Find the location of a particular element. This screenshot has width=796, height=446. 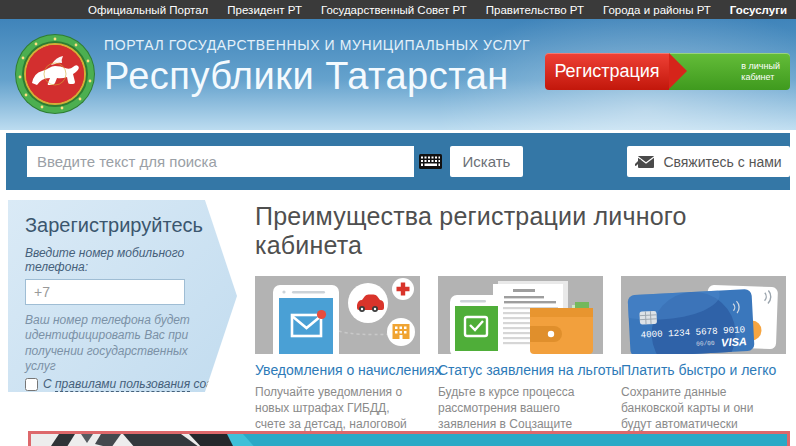

promo-banner is located at coordinates (409, 438).